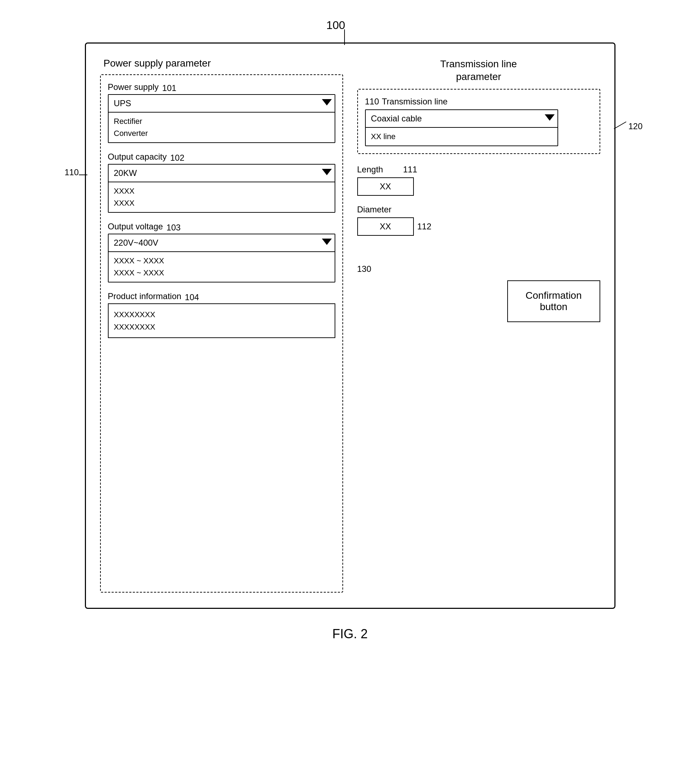 This screenshot has height=777, width=700. What do you see at coordinates (378, 209) in the screenshot?
I see `diameter-label: Diameter` at bounding box center [378, 209].